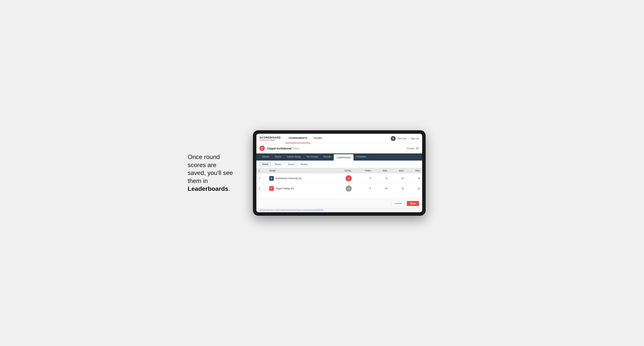 The height and width of the screenshot is (346, 644). I want to click on url-bar: https://stage-blue-coach.stagesscoreboar…, so click(339, 210).